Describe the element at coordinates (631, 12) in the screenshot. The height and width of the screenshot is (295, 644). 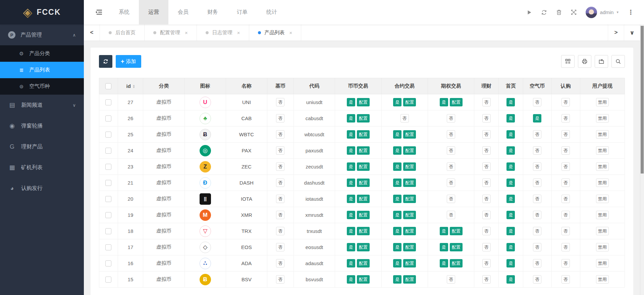
I see `kebab-menu-icon: ⋮` at that location.